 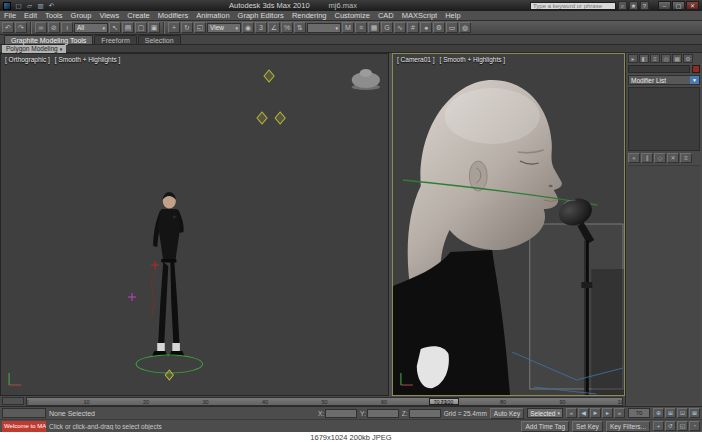 What do you see at coordinates (141, 28) in the screenshot?
I see `selection-region-icon: ▢` at bounding box center [141, 28].